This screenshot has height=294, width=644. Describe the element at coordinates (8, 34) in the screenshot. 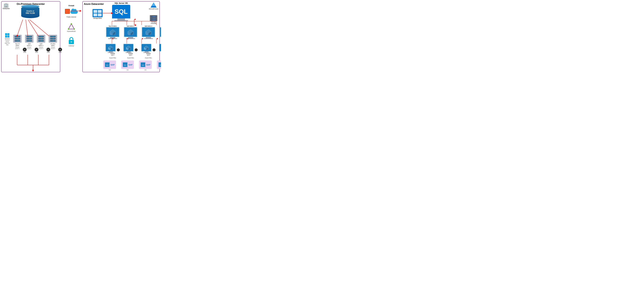

I see `win-q2` at that location.